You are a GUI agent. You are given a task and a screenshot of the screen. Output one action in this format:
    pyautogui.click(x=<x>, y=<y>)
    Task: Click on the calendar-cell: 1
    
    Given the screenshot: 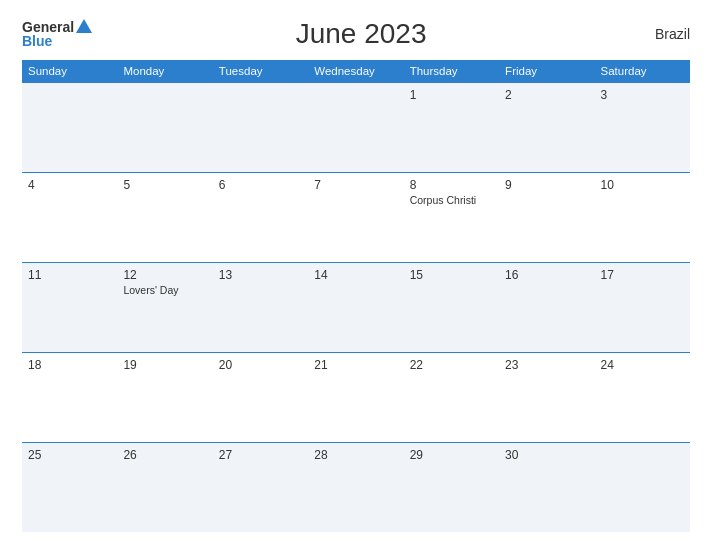 What is the action you would take?
    pyautogui.click(x=452, y=128)
    